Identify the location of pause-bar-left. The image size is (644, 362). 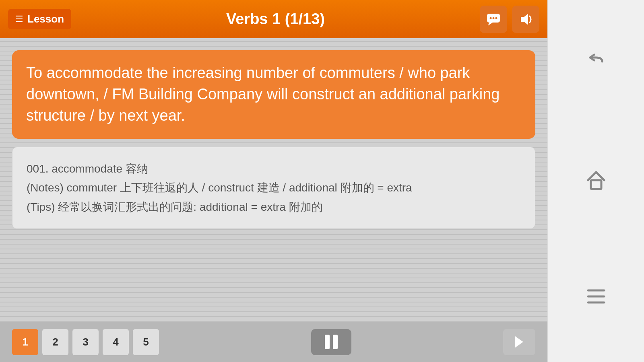
(327, 342).